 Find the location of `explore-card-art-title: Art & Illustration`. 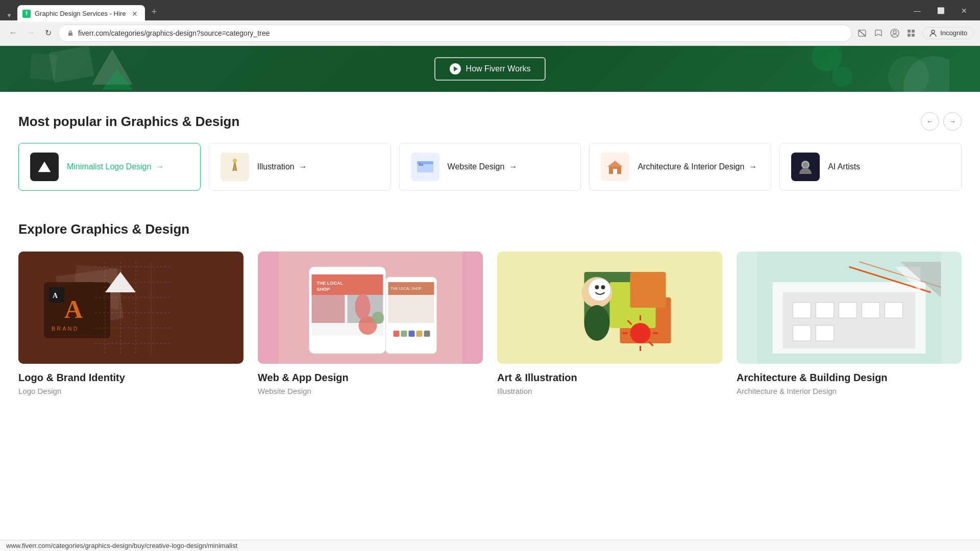

explore-card-art-title: Art & Illustration is located at coordinates (609, 378).